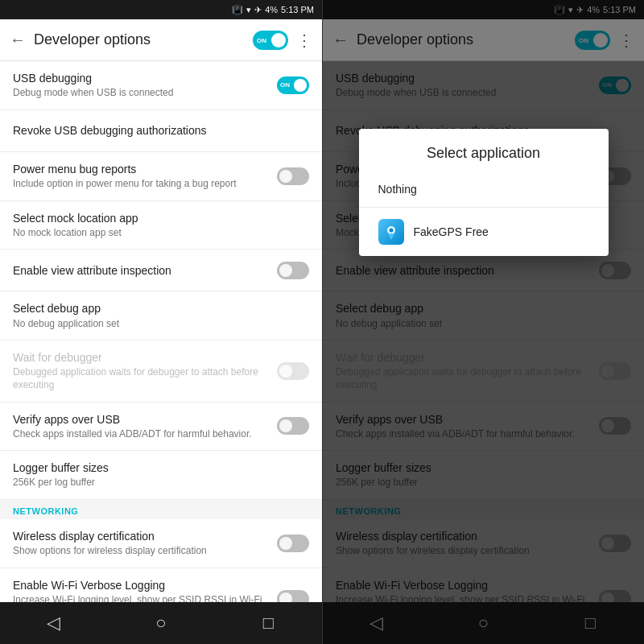 This screenshot has height=644, width=644. What do you see at coordinates (141, 93) in the screenshot?
I see `usb-debugging-subtitle-left: Debug mode when USB is connected` at bounding box center [141, 93].